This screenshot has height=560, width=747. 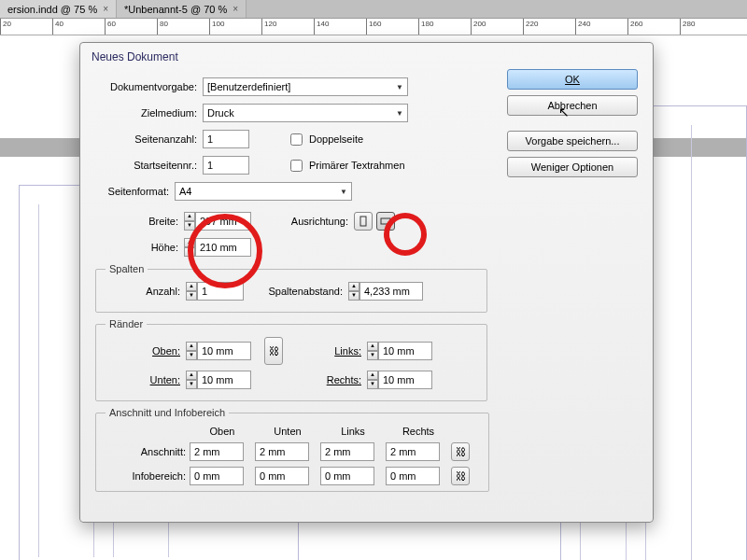 What do you see at coordinates (572, 167) in the screenshot?
I see `less-options-button: Weniger Optionen` at bounding box center [572, 167].